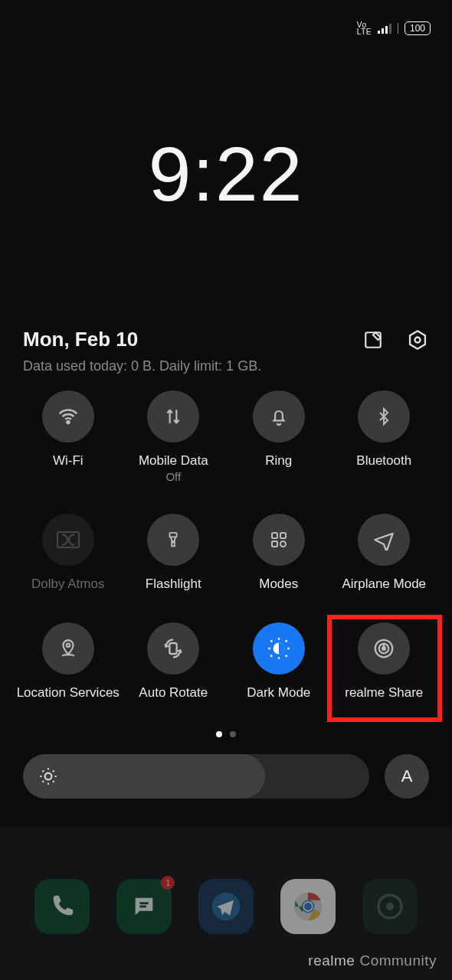 This screenshot has height=980, width=452. What do you see at coordinates (173, 540) in the screenshot?
I see `flashlight-icon` at bounding box center [173, 540].